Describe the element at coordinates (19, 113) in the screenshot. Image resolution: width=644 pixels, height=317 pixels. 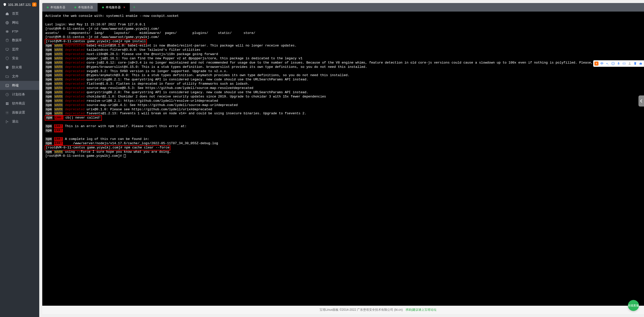
I see `sidebar-item-label: 面板设置` at that location.